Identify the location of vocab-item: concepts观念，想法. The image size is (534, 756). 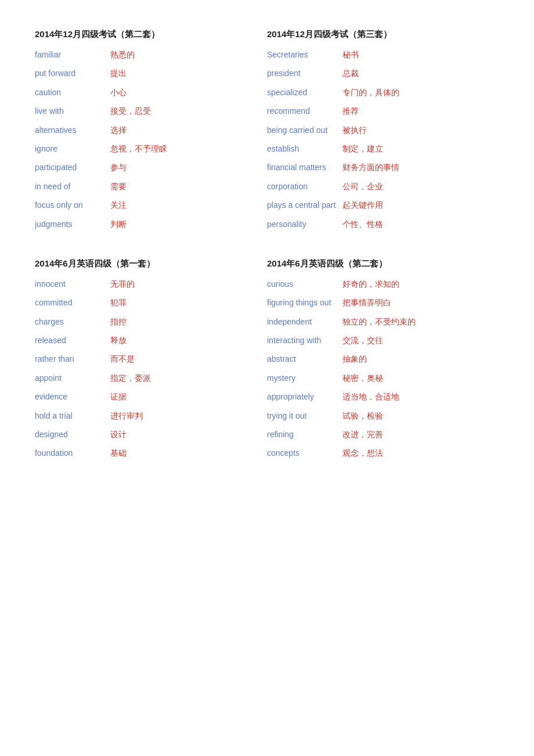
(377, 453).